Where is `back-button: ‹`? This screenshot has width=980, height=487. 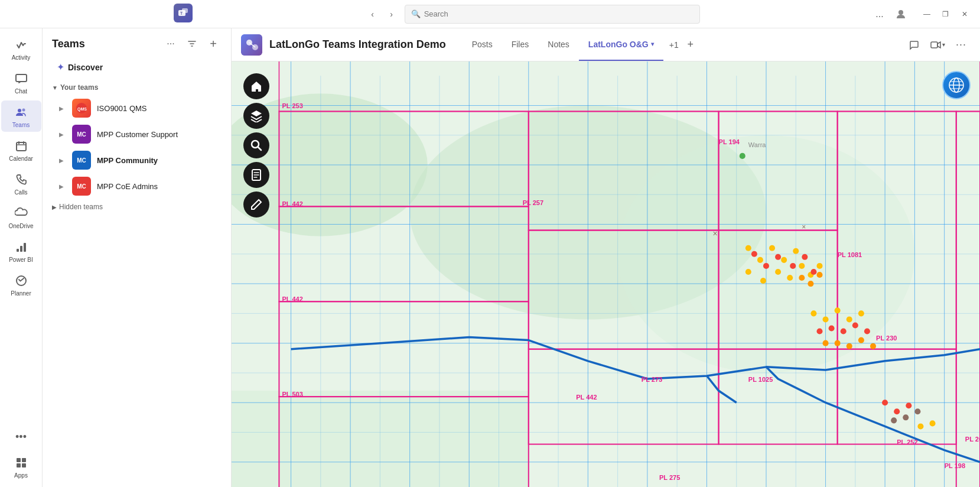
back-button: ‹ is located at coordinates (373, 14).